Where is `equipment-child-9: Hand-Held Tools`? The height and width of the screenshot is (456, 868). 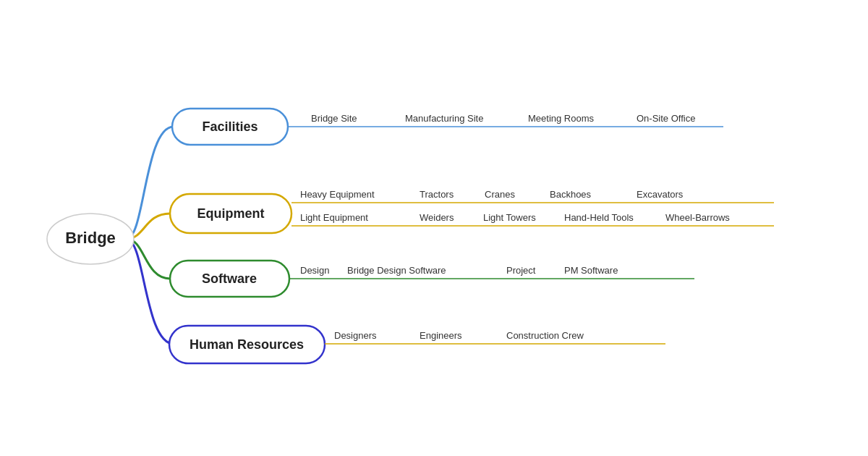 equipment-child-9: Hand-Held Tools is located at coordinates (599, 217).